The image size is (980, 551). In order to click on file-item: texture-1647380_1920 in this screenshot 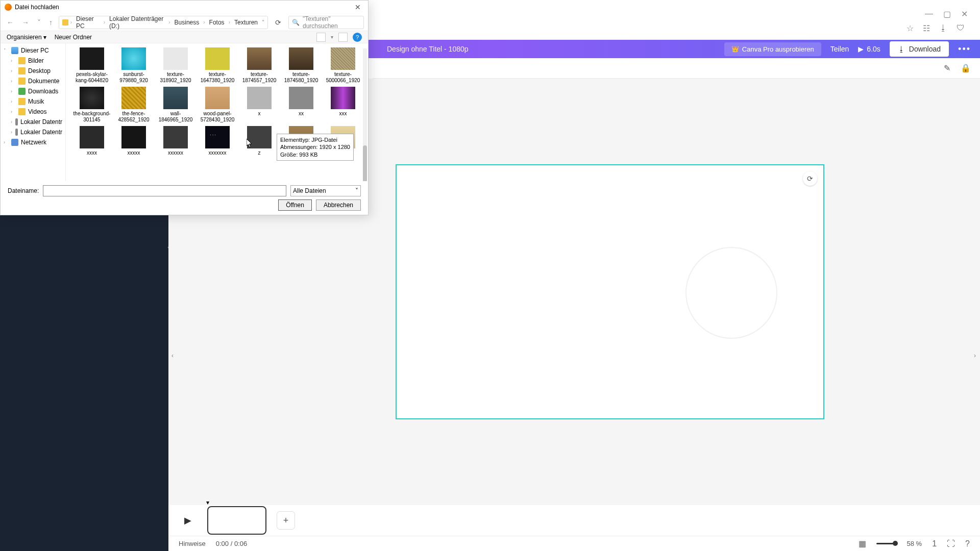, I will do `click(217, 65)`.